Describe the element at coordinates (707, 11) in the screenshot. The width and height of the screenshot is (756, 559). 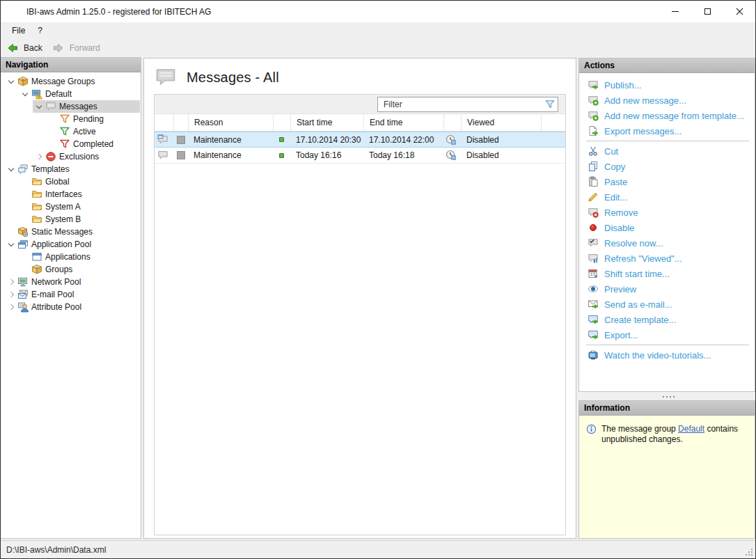
I see `maximize-button` at that location.